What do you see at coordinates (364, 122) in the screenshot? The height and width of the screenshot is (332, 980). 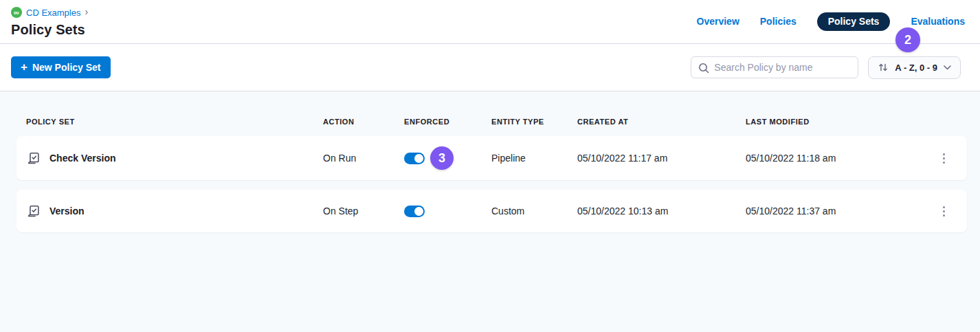 I see `column-header-action: ACTION` at bounding box center [364, 122].